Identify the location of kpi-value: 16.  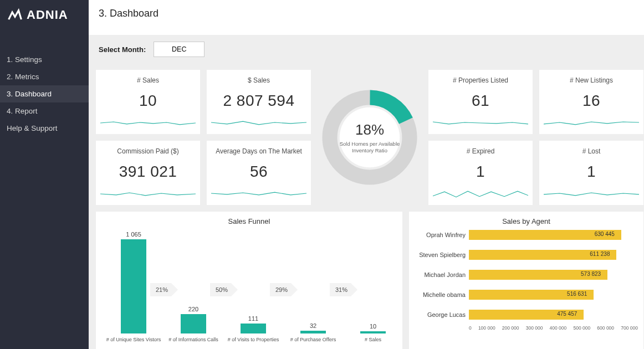
(591, 101).